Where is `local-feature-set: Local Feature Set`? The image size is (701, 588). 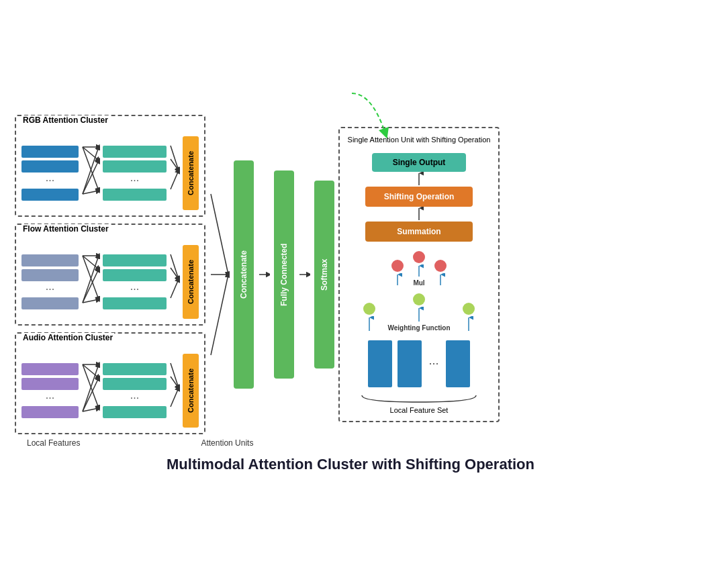
local-feature-set: Local Feature Set is located at coordinates (419, 403).